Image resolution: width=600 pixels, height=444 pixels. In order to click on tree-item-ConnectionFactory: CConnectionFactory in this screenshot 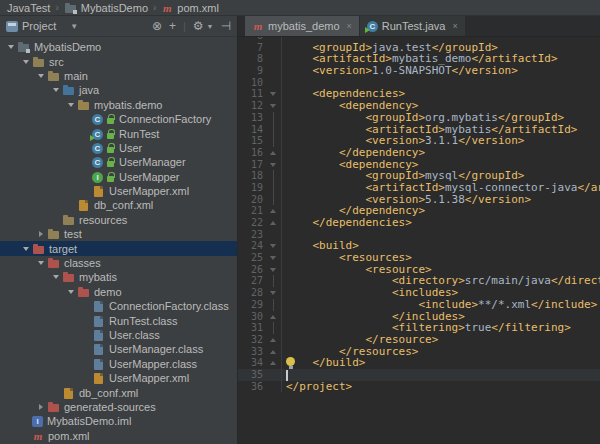, I will do `click(118, 119)`.